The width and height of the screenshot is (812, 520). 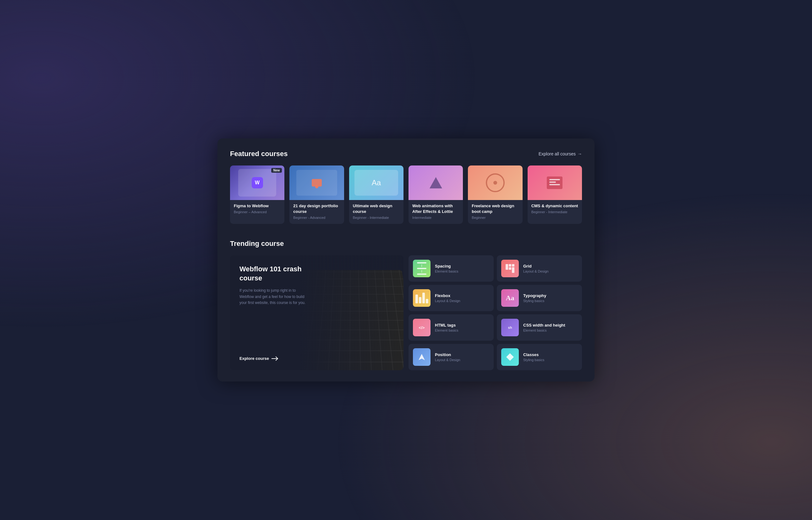 What do you see at coordinates (436, 194) in the screenshot?
I see `course-card-animations: Web animations with After Effects & Lott…` at bounding box center [436, 194].